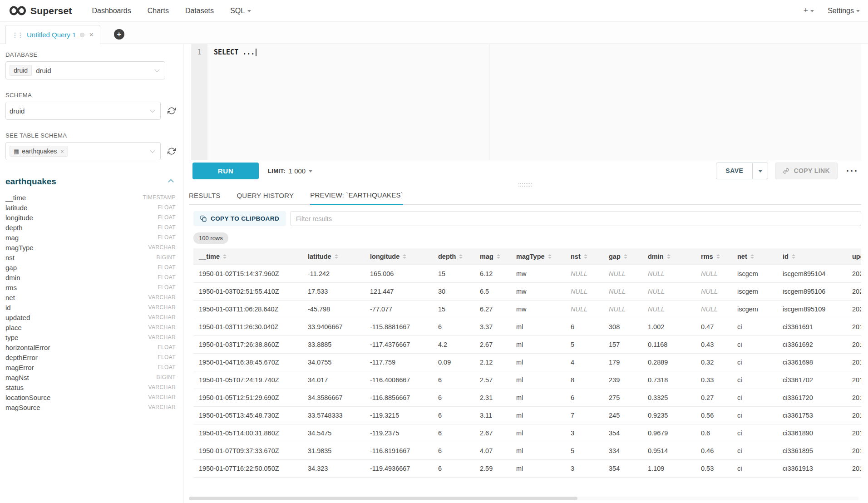 Image resolution: width=868 pixels, height=503 pixels. Describe the element at coordinates (584, 256) in the screenshot. I see `column-header-nst: nst` at that location.